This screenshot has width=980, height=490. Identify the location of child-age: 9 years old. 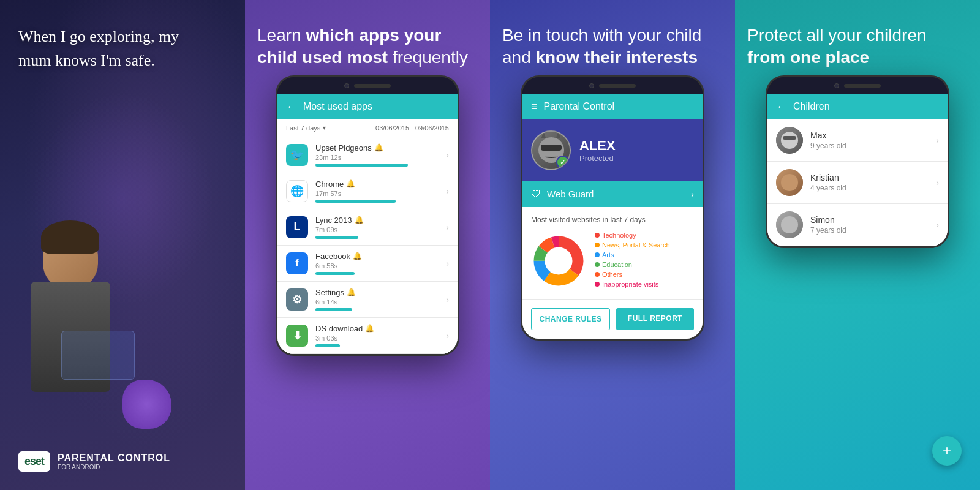
(828, 146).